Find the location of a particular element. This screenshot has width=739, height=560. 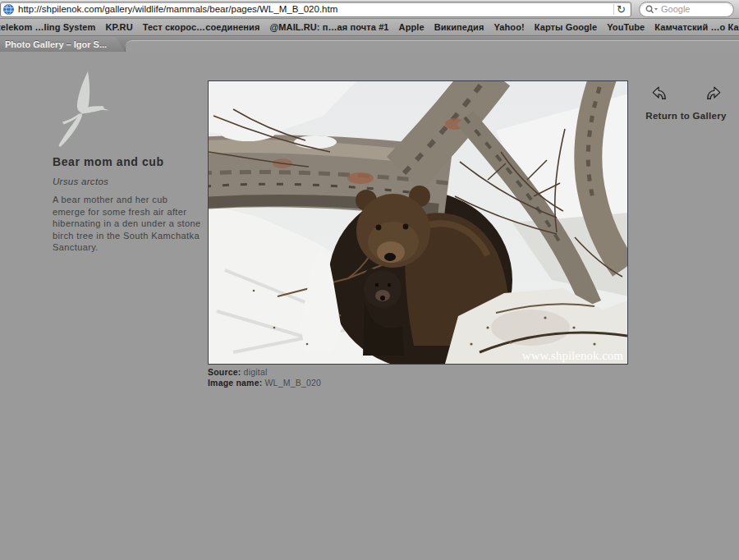

address-bar: http://shpilenok.com/gallery/wildlife/ma… is located at coordinates (315, 10).